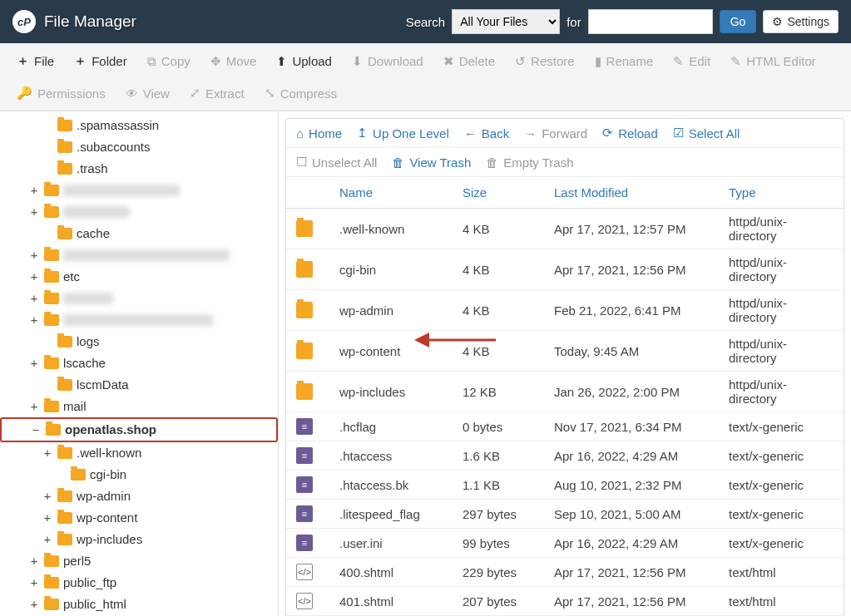 This screenshot has width=851, height=616. Describe the element at coordinates (148, 93) in the screenshot. I see `view-button: 👁View` at that location.